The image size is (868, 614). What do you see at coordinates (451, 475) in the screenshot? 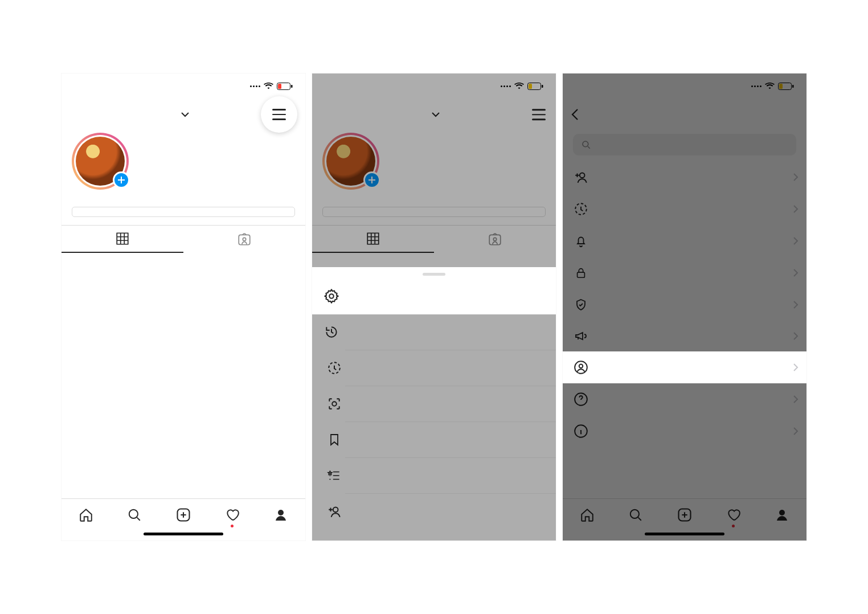
I see `menu-close-friends` at bounding box center [451, 475].